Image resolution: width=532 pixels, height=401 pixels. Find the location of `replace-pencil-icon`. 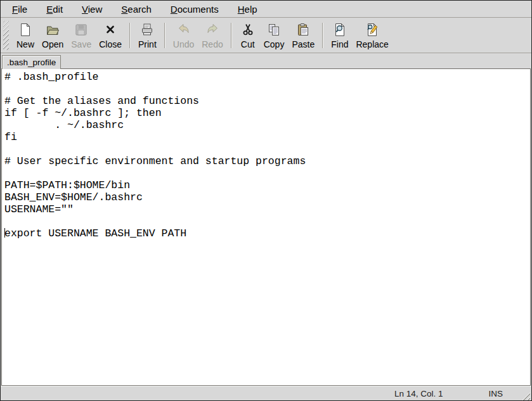

replace-pencil-icon is located at coordinates (372, 30).